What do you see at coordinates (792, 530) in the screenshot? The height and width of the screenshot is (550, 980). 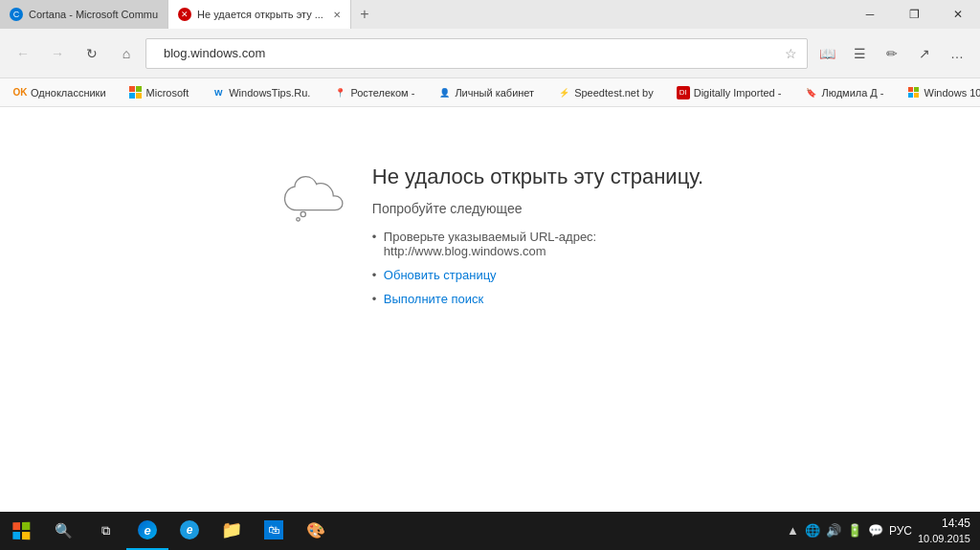 I see `chevron-up-icon: ▲` at bounding box center [792, 530].